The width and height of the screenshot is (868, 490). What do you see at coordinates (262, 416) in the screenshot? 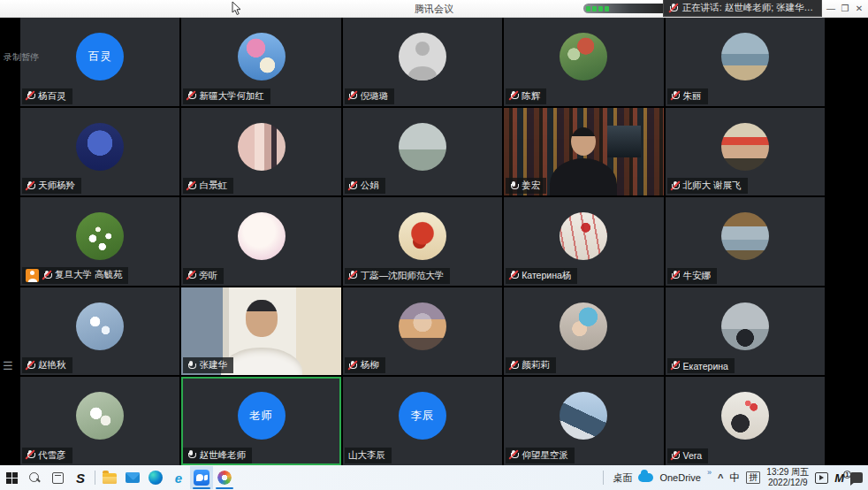
I see `avatar: 老师` at bounding box center [262, 416].